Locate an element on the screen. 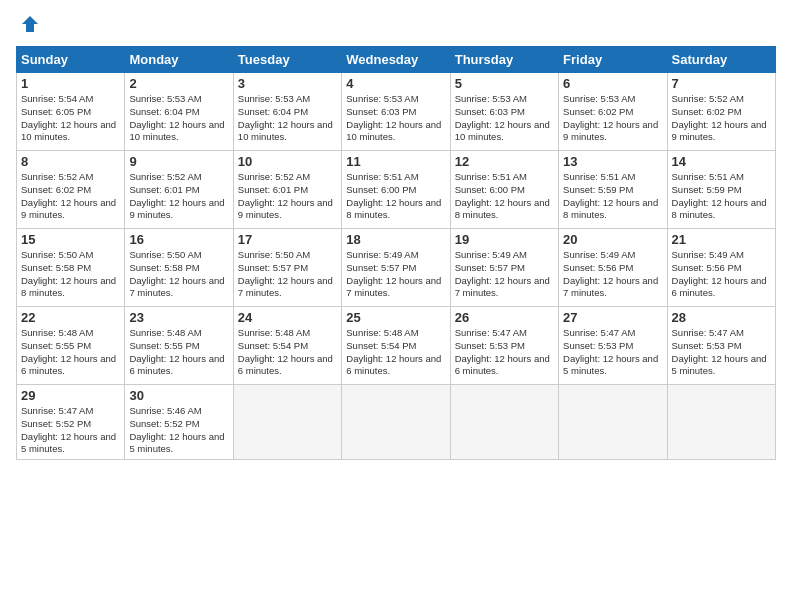 The width and height of the screenshot is (792, 612). day-number: 6 is located at coordinates (612, 84).